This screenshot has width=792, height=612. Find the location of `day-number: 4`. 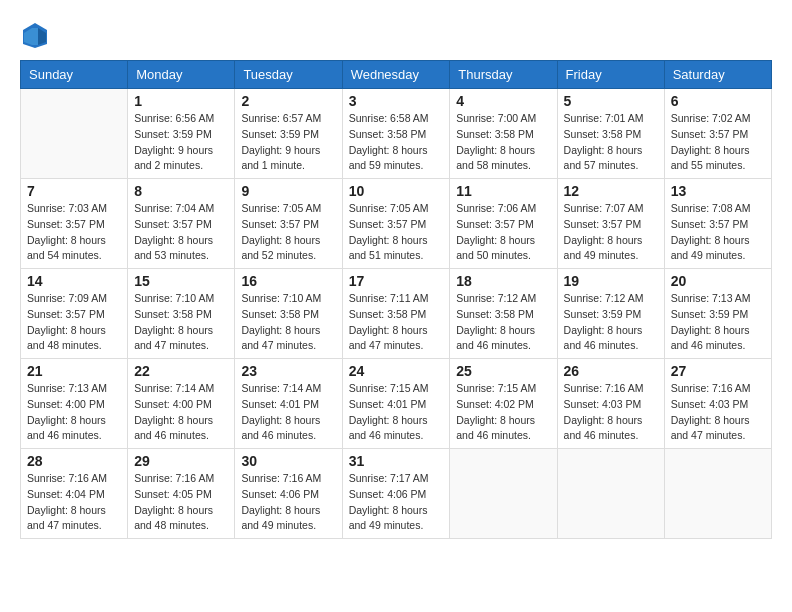

day-number: 4 is located at coordinates (503, 101).